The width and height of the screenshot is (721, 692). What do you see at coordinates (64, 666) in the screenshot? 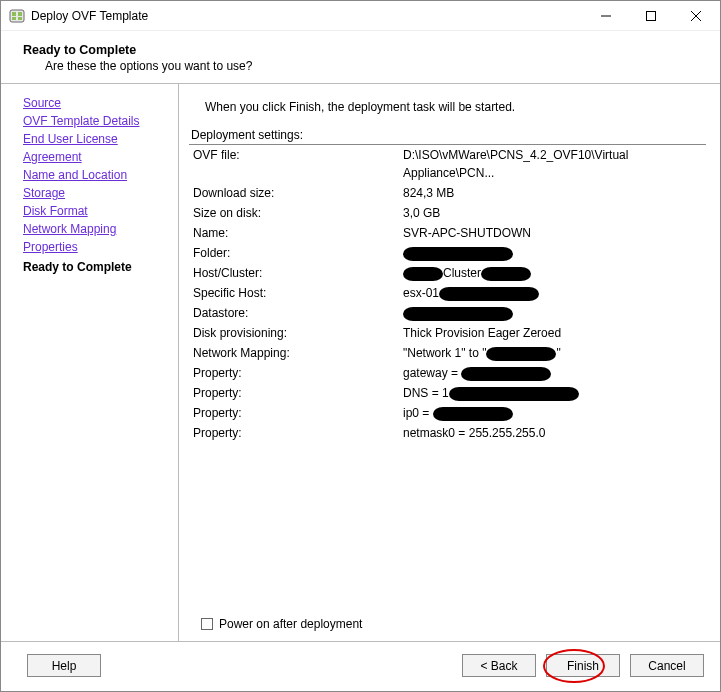
I see `help-button: Help` at bounding box center [64, 666].